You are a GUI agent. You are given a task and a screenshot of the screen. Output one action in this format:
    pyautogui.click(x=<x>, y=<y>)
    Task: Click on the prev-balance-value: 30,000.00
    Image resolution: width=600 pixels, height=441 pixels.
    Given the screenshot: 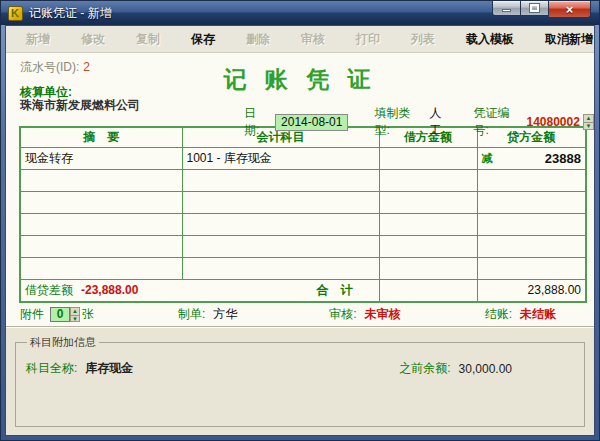 What is the action you would take?
    pyautogui.click(x=486, y=369)
    